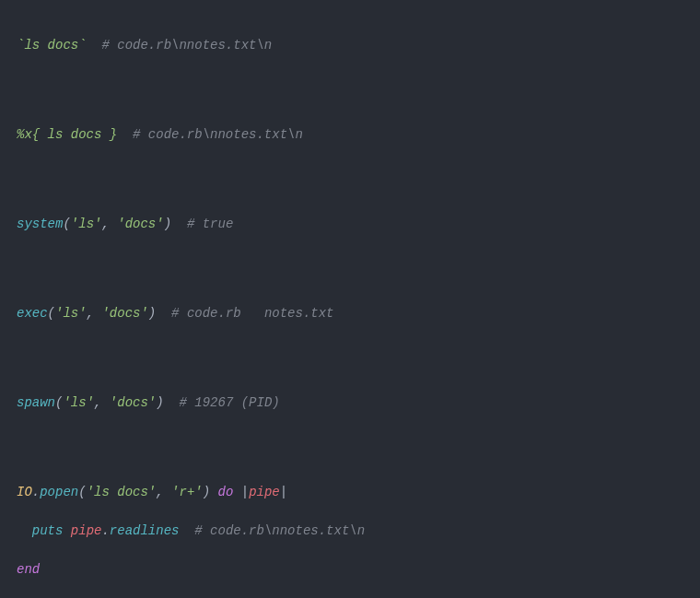 This screenshot has width=700, height=598. Describe the element at coordinates (48, 531) in the screenshot. I see `fn-puts: puts` at that location.